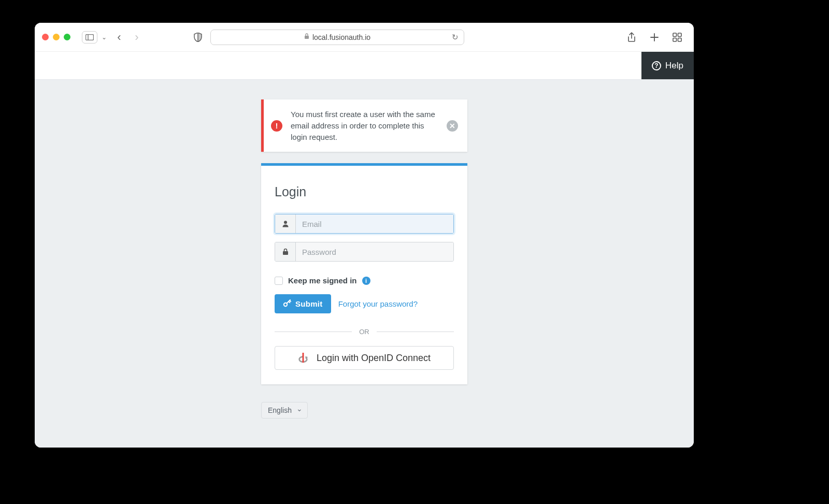  What do you see at coordinates (365, 125) in the screenshot?
I see `alert-message: You must first create a user with the sa…` at bounding box center [365, 125].